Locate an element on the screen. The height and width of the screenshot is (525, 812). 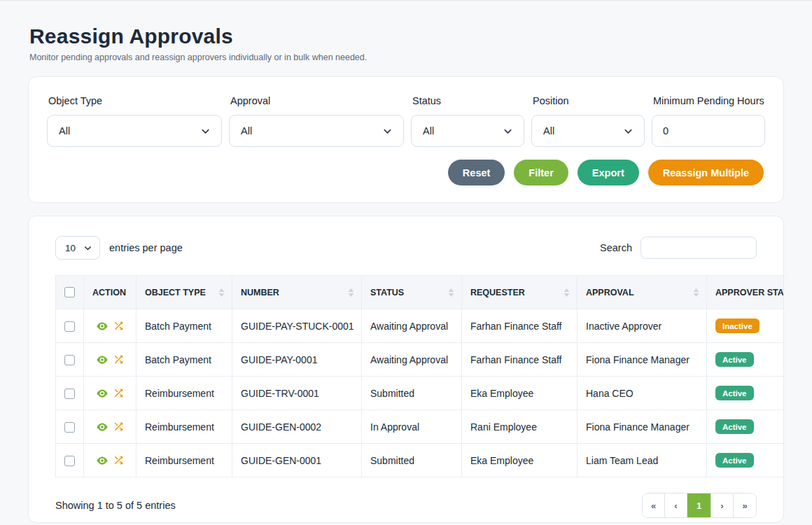
export-button: Export is located at coordinates (608, 172).